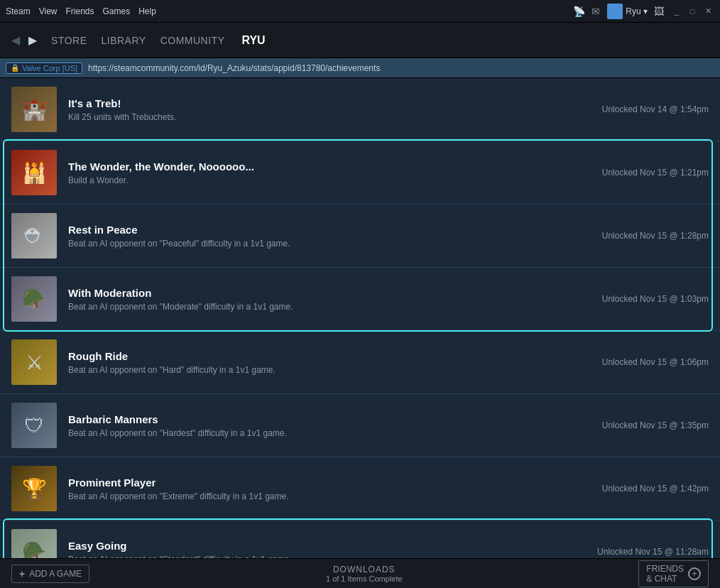  Describe the element at coordinates (50, 574) in the screenshot. I see `add-game-button: + ADD A GAME` at that location.